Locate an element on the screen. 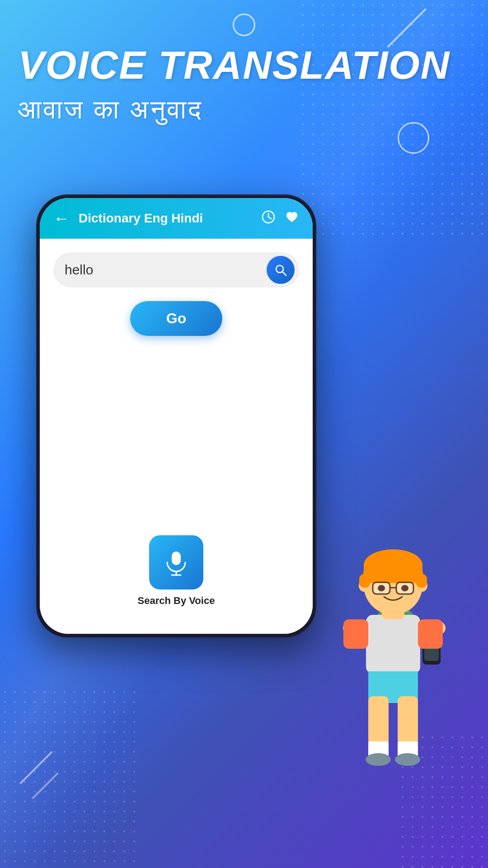 The height and width of the screenshot is (868, 488). character-illustration is located at coordinates (393, 665).